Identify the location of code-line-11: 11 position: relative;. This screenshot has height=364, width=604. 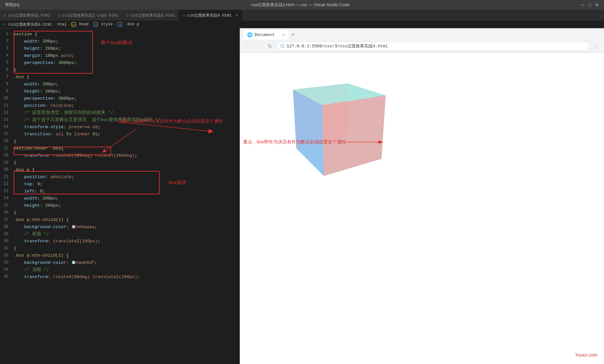
(120, 106).